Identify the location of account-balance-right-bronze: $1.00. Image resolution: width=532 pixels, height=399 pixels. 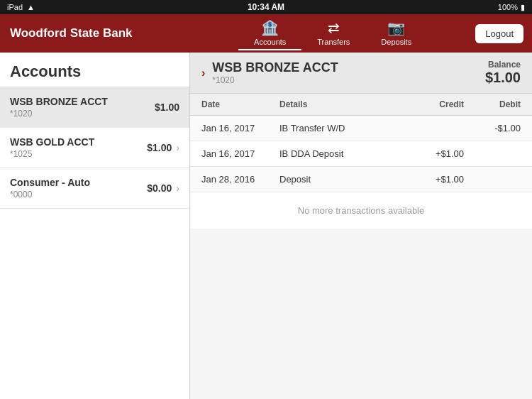
(167, 107).